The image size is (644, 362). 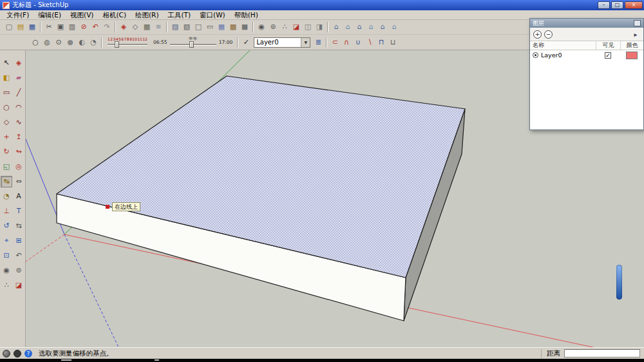 What do you see at coordinates (107, 27) in the screenshot?
I see `redo-button: ↷` at bounding box center [107, 27].